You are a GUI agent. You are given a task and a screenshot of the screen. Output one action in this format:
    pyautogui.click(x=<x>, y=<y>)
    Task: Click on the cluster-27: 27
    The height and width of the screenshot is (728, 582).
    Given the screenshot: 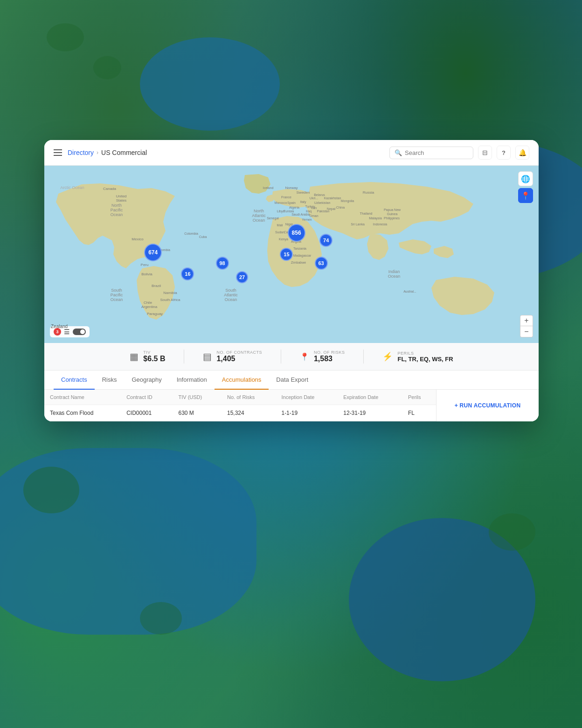 What is the action you would take?
    pyautogui.click(x=242, y=277)
    